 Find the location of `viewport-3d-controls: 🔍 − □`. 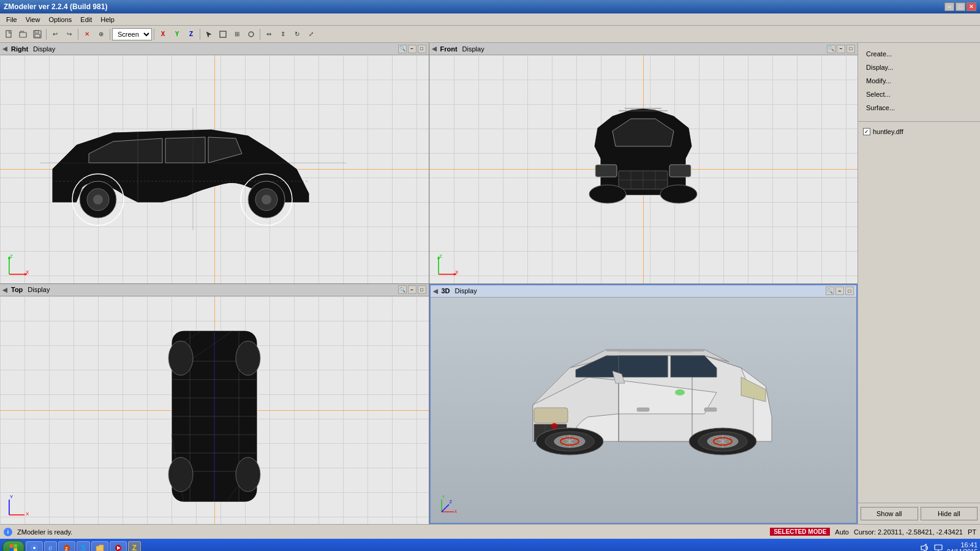

viewport-3d-controls: 🔍 − □ is located at coordinates (840, 291).